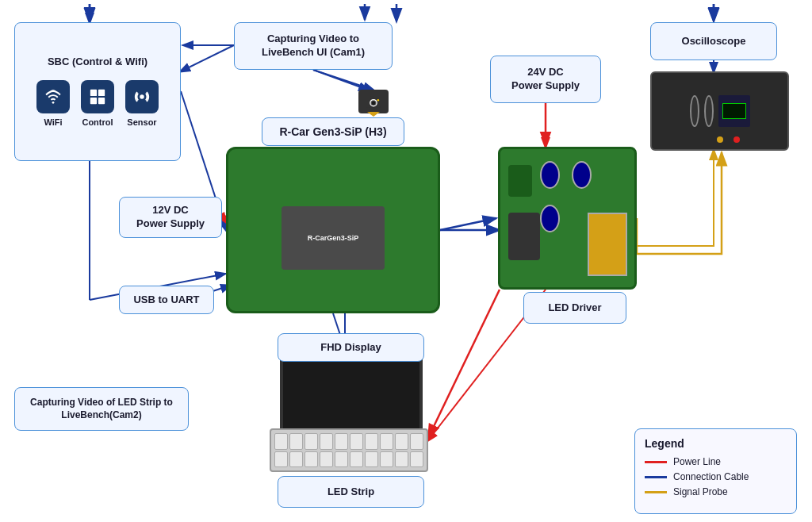 The height and width of the screenshot is (522, 812). What do you see at coordinates (98, 97) in the screenshot?
I see `control-icon` at bounding box center [98, 97].